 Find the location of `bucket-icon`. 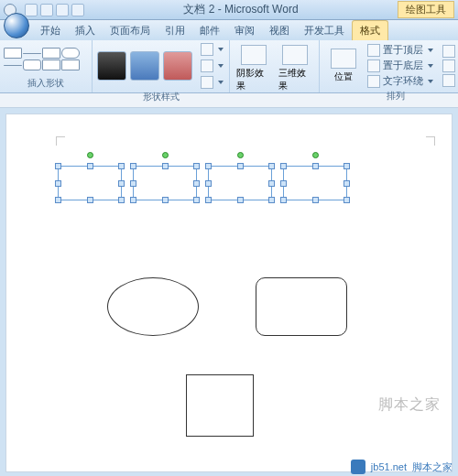

bucket-icon is located at coordinates (207, 49).